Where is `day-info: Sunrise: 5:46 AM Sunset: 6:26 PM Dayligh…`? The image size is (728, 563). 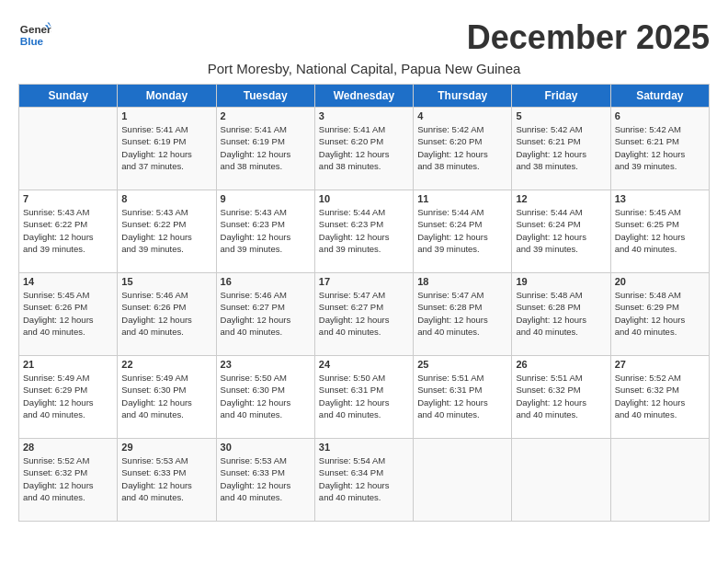 day-info: Sunrise: 5:46 AM Sunset: 6:26 PM Dayligh… is located at coordinates (166, 313).